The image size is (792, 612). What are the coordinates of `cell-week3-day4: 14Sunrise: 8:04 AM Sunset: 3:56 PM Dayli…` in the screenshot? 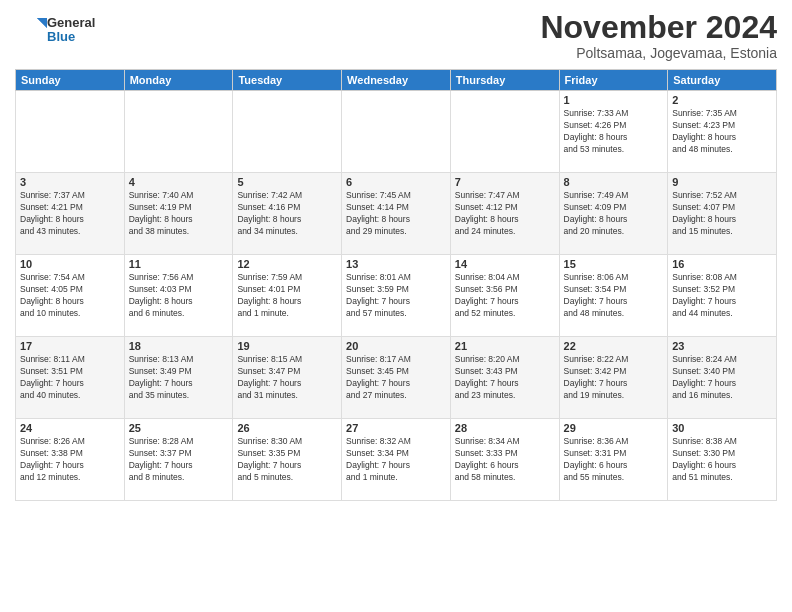 It's located at (504, 296).